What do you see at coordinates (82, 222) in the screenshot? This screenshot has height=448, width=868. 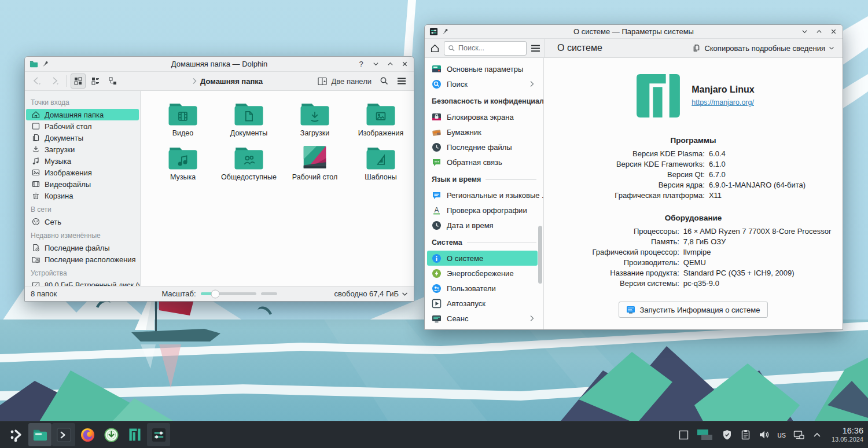 I see `place-network: Сеть` at bounding box center [82, 222].